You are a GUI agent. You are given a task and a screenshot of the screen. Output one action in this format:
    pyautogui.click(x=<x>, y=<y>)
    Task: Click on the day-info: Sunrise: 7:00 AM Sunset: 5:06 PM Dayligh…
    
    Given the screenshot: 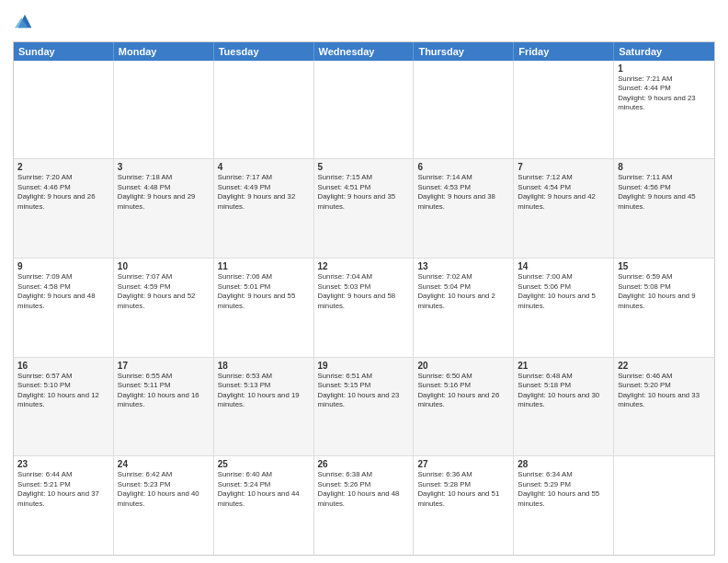 What is the action you would take?
    pyautogui.click(x=563, y=292)
    